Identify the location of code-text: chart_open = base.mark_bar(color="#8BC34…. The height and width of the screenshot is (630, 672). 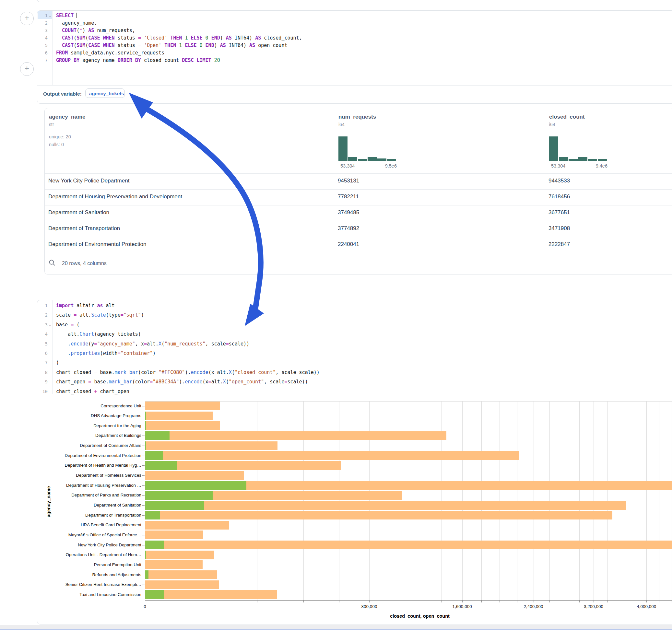
(182, 382).